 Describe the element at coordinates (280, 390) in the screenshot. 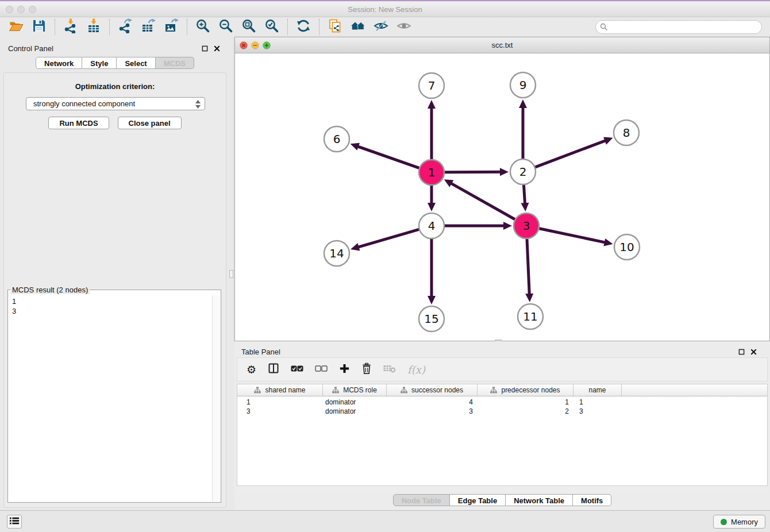

I see `column-header-shared-name: shared name` at that location.